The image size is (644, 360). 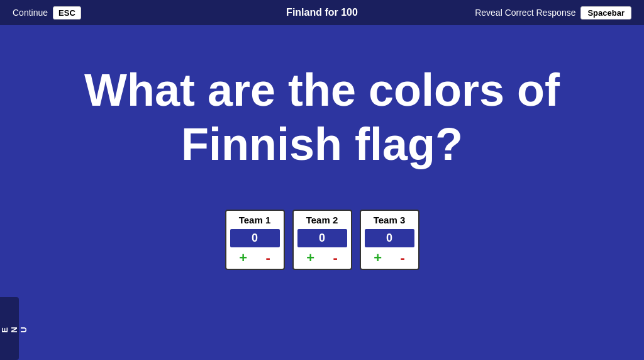 What do you see at coordinates (255, 240) in the screenshot?
I see `team-card-1: Team 1 0 + -` at bounding box center [255, 240].